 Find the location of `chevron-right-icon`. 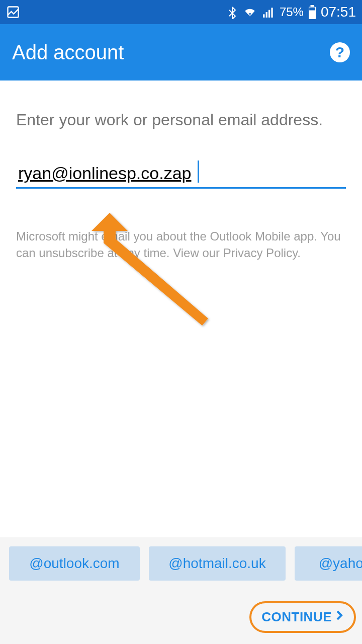

chevron-right-icon is located at coordinates (340, 617).